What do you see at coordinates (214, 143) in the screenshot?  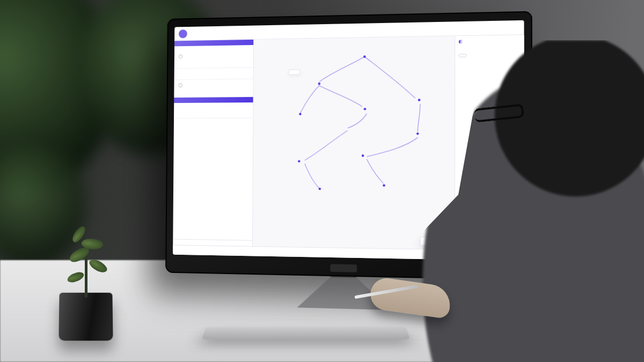 I see `sidebar` at bounding box center [214, 143].